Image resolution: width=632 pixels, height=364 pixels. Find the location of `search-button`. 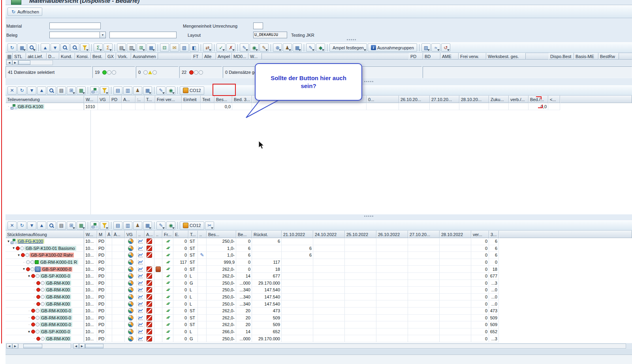

search-button is located at coordinates (32, 47).